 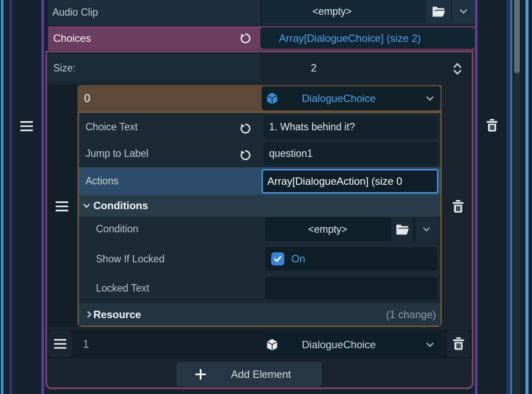 What do you see at coordinates (511, 197) in the screenshot?
I see `nesting-border-steel-right` at bounding box center [511, 197].